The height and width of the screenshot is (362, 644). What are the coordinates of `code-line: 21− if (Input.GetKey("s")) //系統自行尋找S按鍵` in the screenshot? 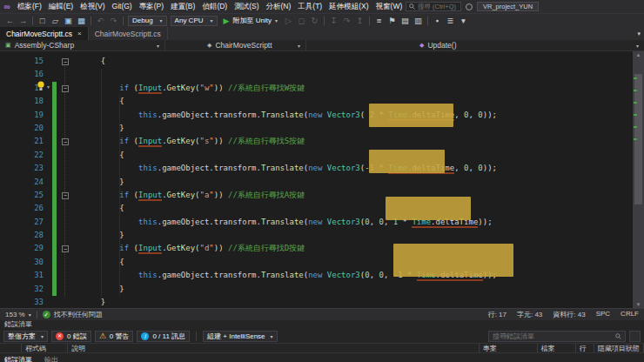 It's located at (317, 141).